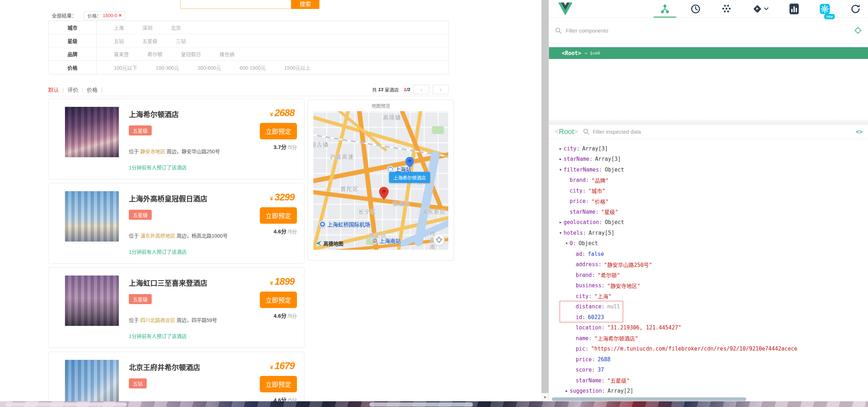  I want to click on filter-option: 希尔顿, so click(155, 54).